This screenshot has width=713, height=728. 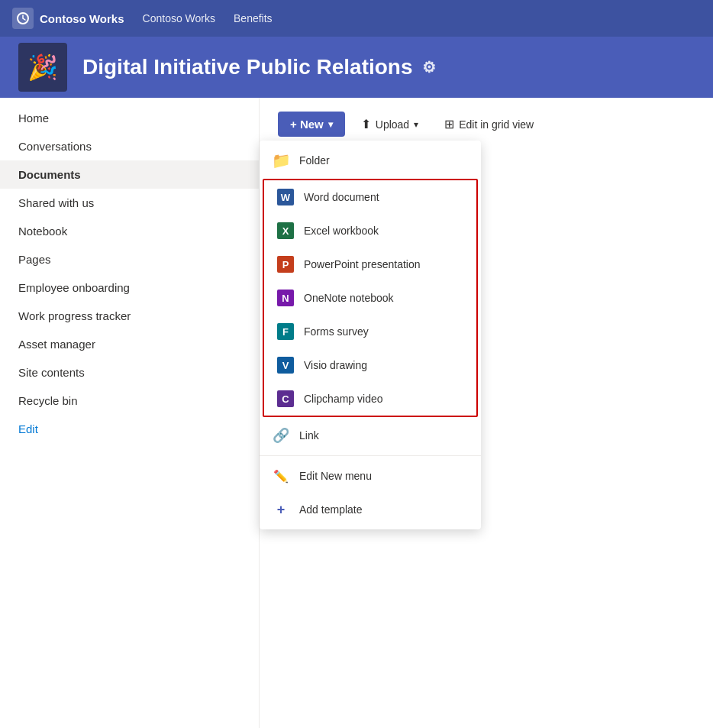 What do you see at coordinates (130, 174) in the screenshot?
I see `sidebar-item-documents: Documents` at bounding box center [130, 174].